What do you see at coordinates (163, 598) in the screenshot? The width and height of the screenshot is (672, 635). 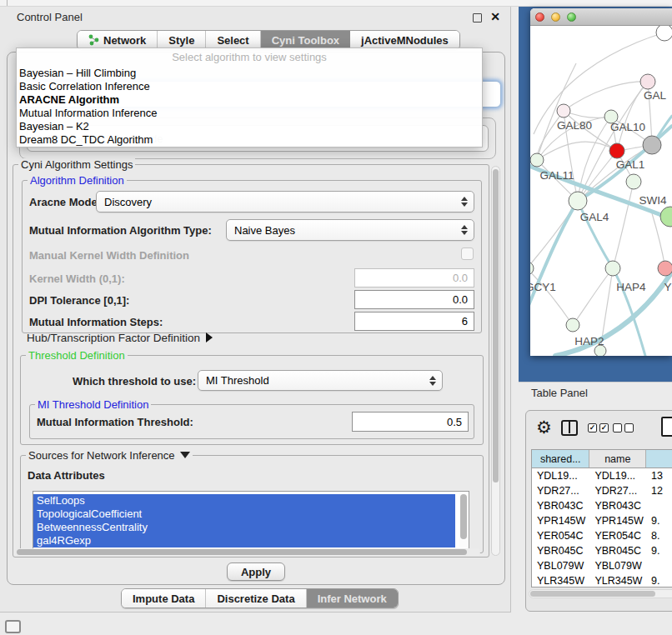 I see `tab-impute-data: Impute Data` at bounding box center [163, 598].